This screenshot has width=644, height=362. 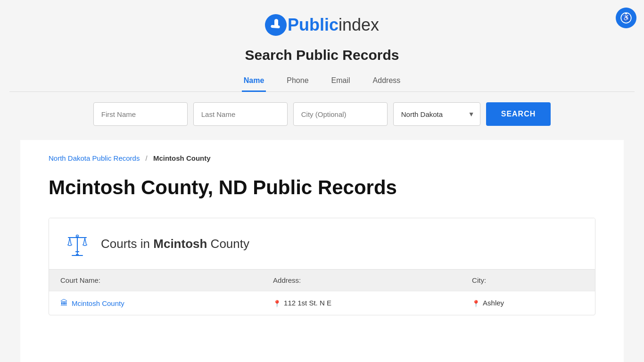 What do you see at coordinates (359, 25) in the screenshot?
I see `logo-index: index` at bounding box center [359, 25].